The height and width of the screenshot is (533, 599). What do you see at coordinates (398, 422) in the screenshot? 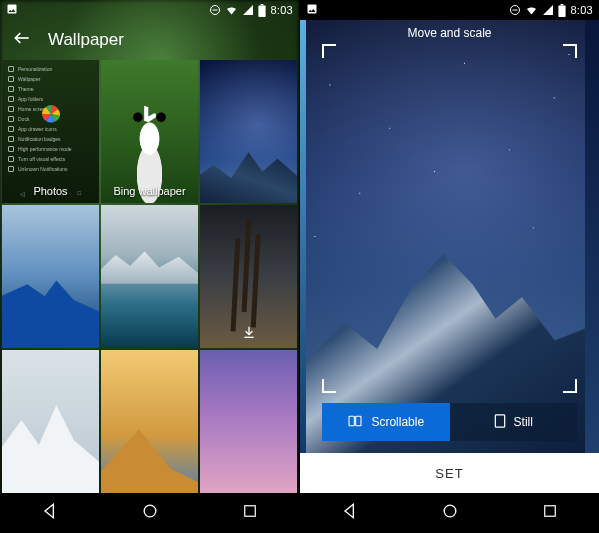
I see `scrollable-label: Scrollable` at bounding box center [398, 422].